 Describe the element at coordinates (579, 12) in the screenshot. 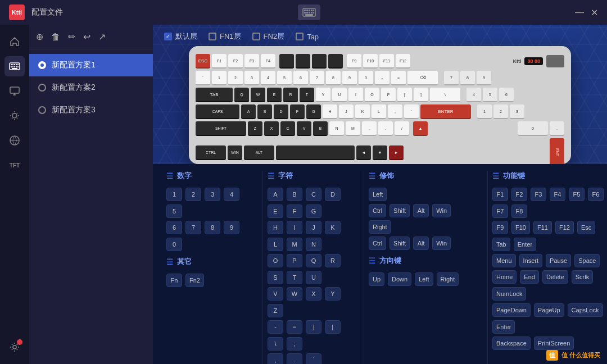

I see `minimize-button: —` at that location.